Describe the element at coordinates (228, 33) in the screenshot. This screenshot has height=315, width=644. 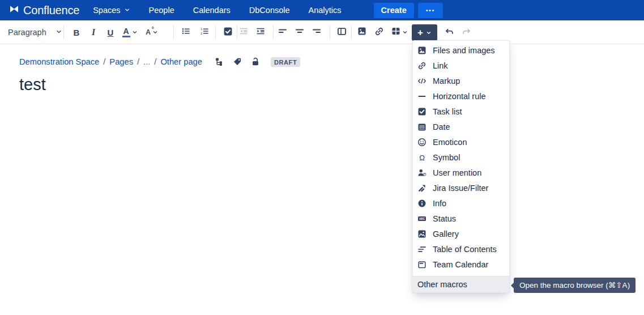
I see `task-list-icon` at that location.